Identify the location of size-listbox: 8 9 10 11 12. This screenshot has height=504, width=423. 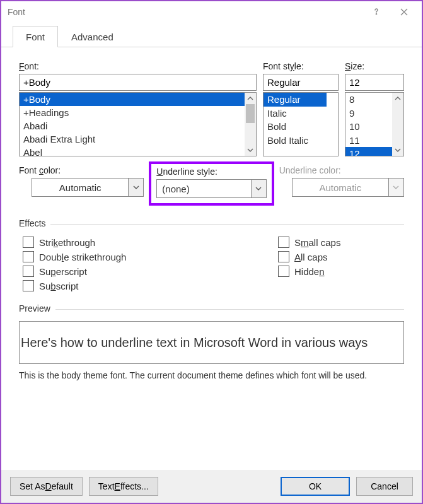
(374, 124).